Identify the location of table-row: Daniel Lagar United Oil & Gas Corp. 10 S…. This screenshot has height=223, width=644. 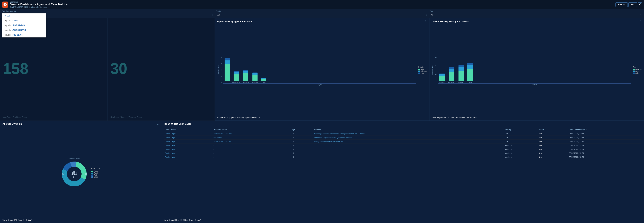
(402, 134).